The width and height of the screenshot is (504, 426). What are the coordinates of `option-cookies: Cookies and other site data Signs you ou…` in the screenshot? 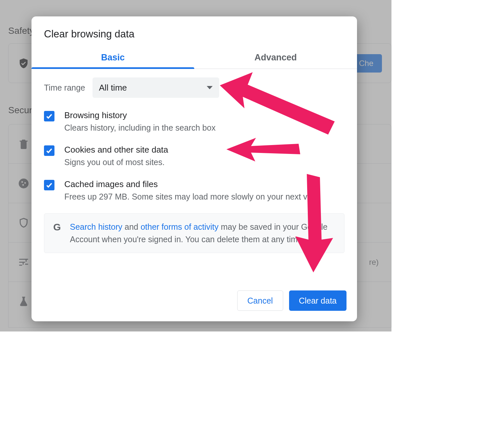 It's located at (194, 156).